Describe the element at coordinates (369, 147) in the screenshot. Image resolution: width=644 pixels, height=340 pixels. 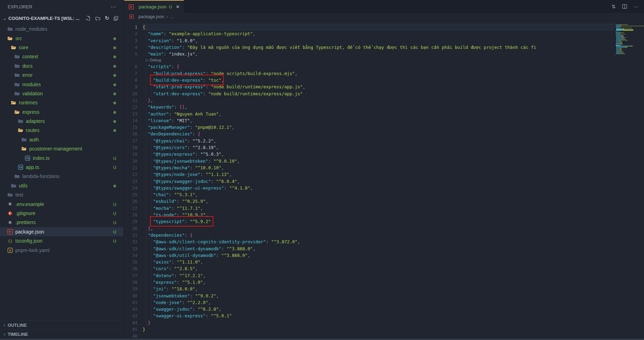
I see `code-line: 18 "@types/cors": "^2.8.19",` at that location.